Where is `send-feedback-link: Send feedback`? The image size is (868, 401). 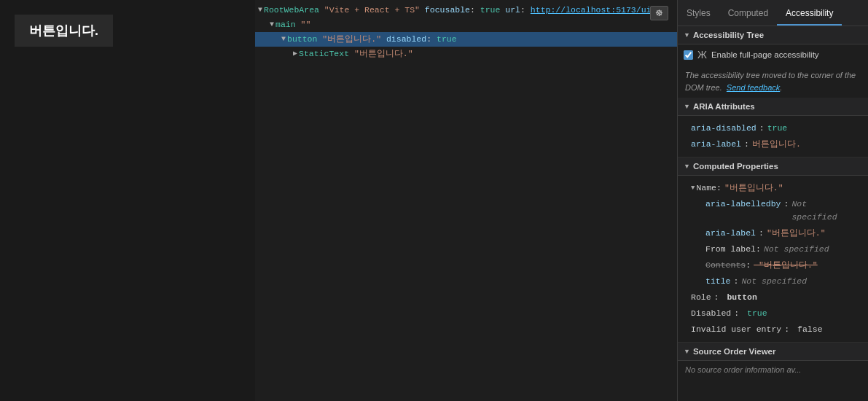
send-feedback-link: Send feedback is located at coordinates (754, 87).